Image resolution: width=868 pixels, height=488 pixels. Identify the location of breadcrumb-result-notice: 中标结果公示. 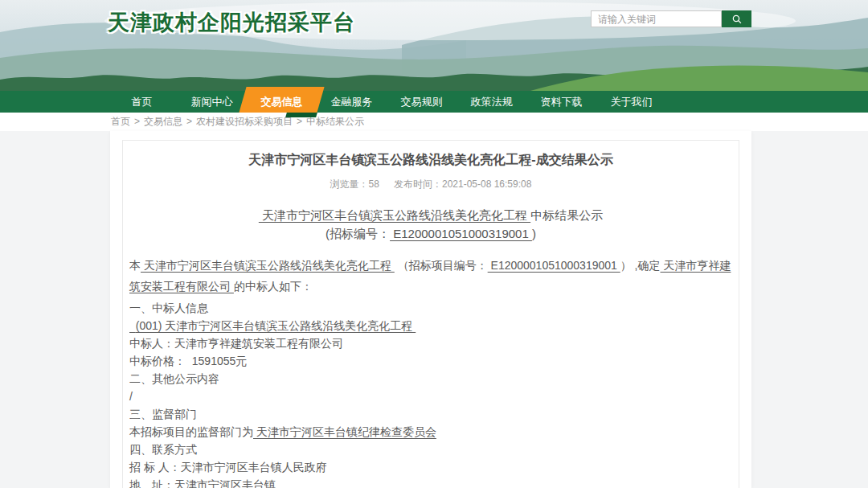
(335, 121).